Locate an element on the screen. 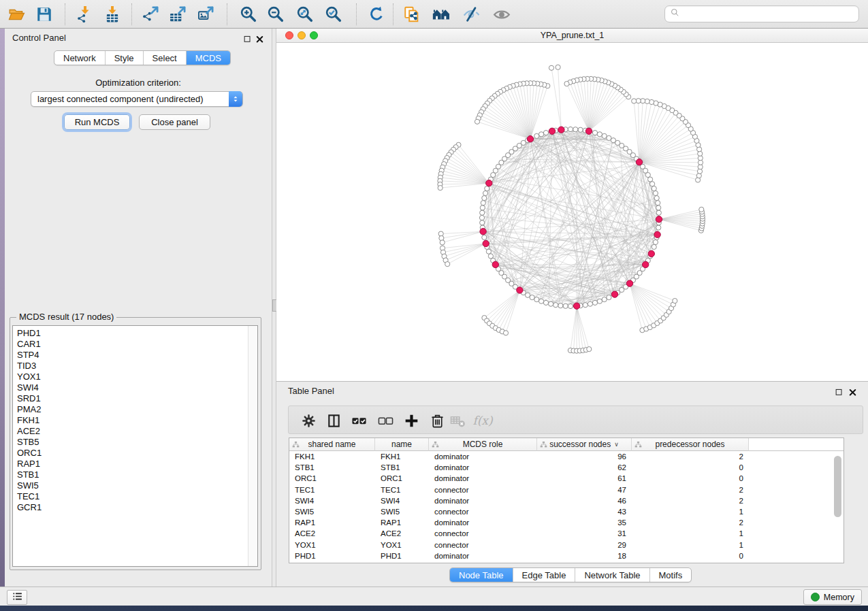 This screenshot has height=611, width=868. close-panel-button: Close panel is located at coordinates (174, 122).